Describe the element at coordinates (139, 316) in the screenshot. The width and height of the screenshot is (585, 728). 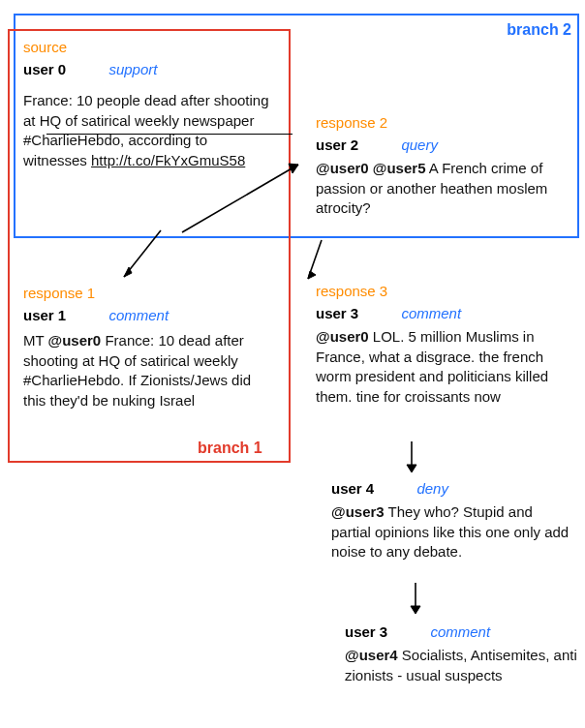
I see `stance-r1: comment` at that location.